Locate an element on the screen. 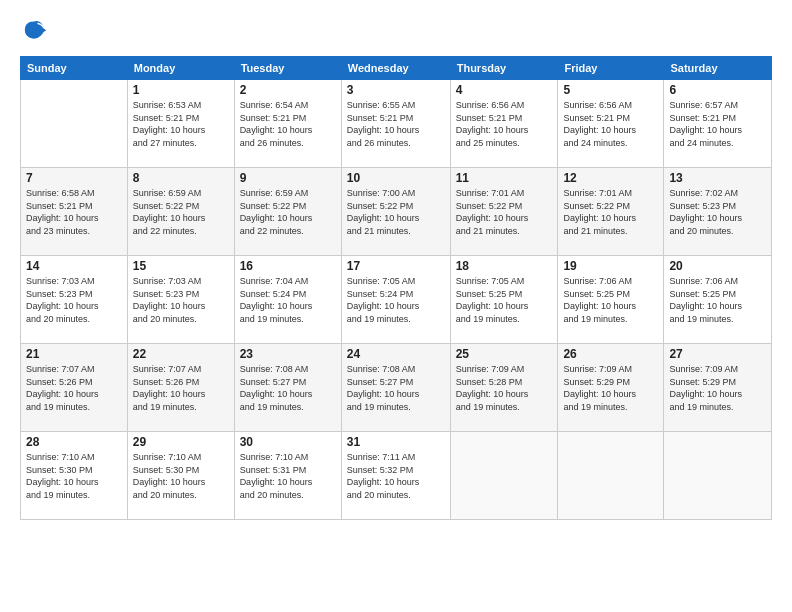 This screenshot has height=612, width=792. week-row-2: 7Sunrise: 6:58 AM Sunset: 5:21 PM Daylig… is located at coordinates (396, 212).